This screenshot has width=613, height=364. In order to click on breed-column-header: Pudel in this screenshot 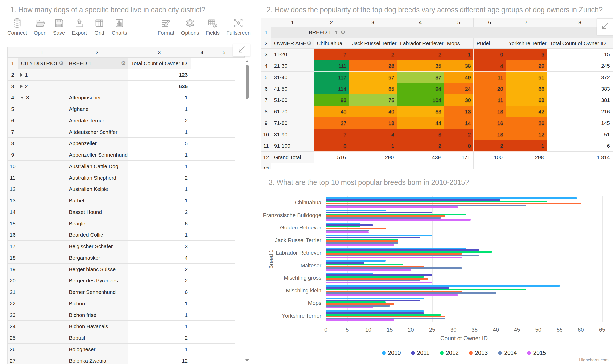, I will do `click(490, 43)`.